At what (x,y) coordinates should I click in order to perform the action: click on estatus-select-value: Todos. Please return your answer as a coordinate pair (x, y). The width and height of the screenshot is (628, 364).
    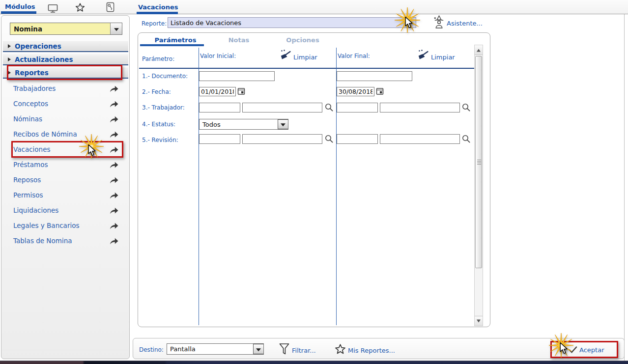
    Looking at the image, I should click on (211, 125).